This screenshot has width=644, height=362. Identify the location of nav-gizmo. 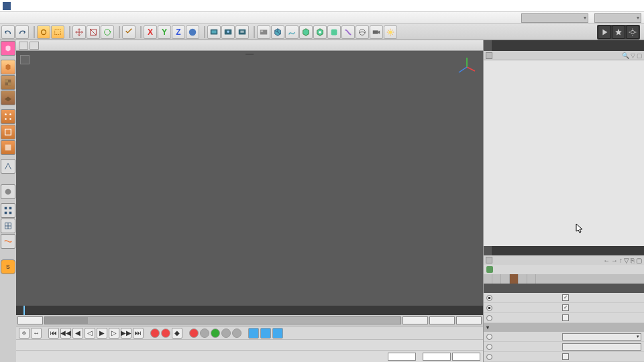
(467, 67).